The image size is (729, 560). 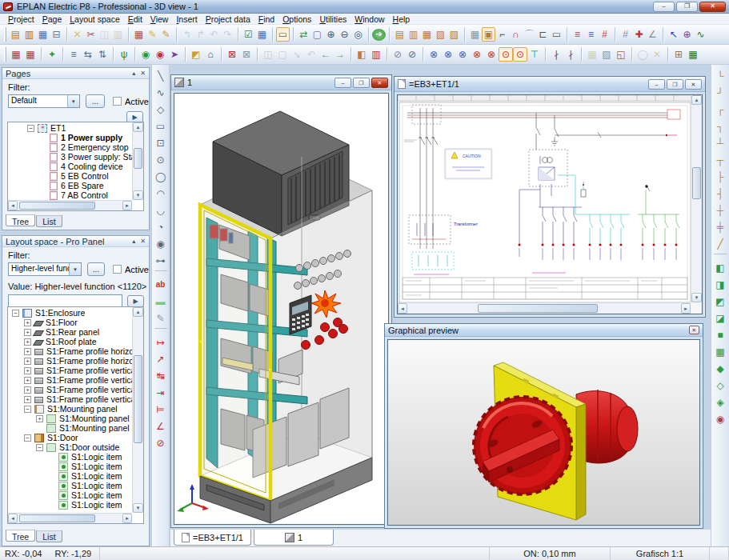 What do you see at coordinates (70, 447) in the screenshot?
I see `tree-item: −S1:Door outside` at bounding box center [70, 447].